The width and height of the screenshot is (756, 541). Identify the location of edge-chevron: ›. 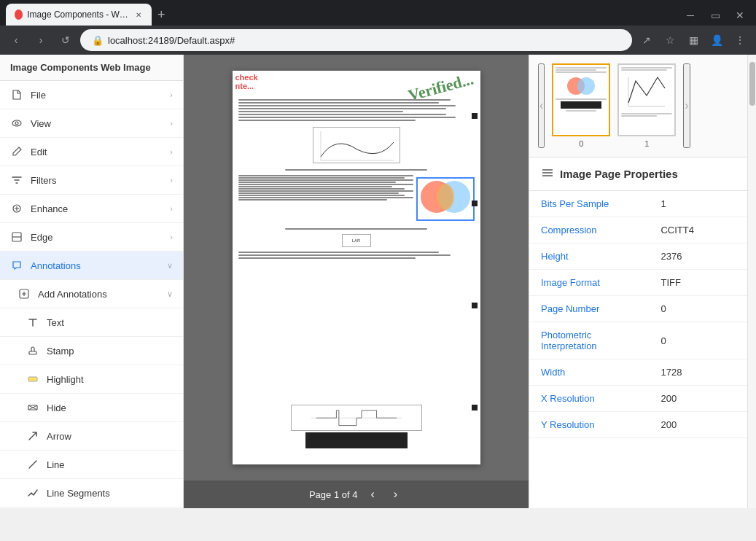
(171, 237).